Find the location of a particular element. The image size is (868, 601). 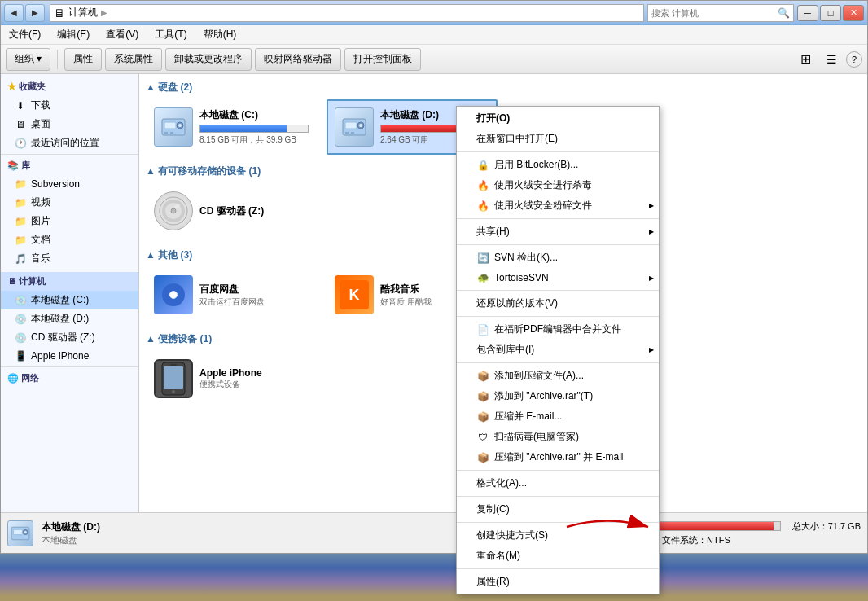

iphone-sub: 便携式设备 is located at coordinates (231, 384).